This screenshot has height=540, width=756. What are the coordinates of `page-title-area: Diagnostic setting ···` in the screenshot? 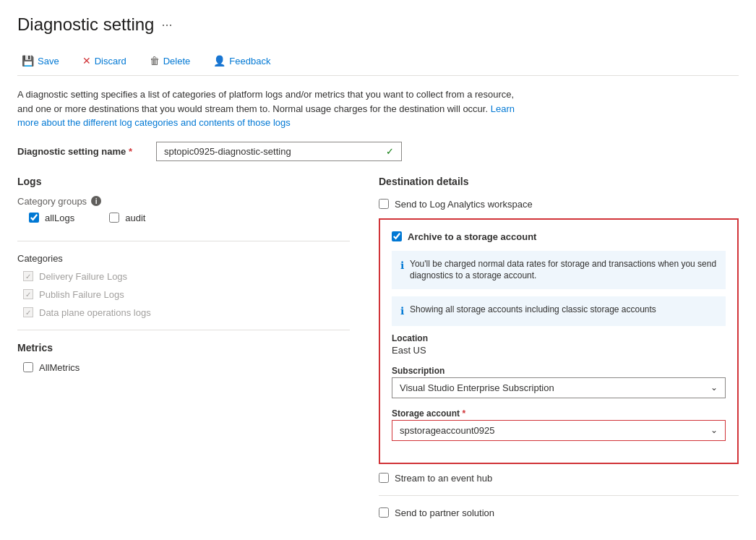 It's located at (378, 25).